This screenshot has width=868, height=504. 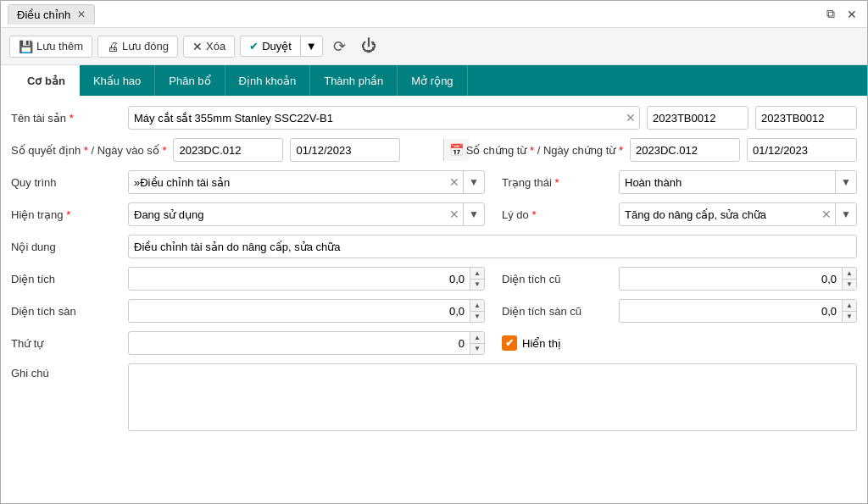 What do you see at coordinates (432, 81) in the screenshot?
I see `tab-mo-rong-label: Mở rộng` at bounding box center [432, 81].